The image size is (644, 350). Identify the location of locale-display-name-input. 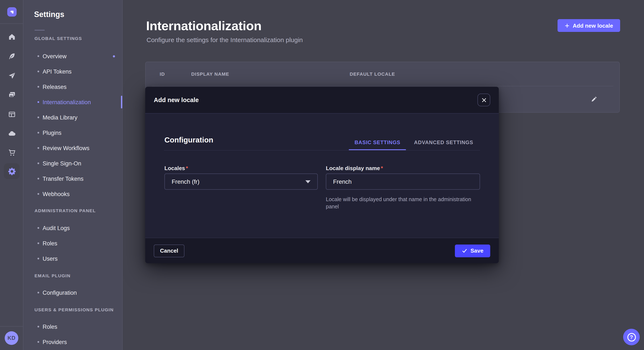
(403, 182).